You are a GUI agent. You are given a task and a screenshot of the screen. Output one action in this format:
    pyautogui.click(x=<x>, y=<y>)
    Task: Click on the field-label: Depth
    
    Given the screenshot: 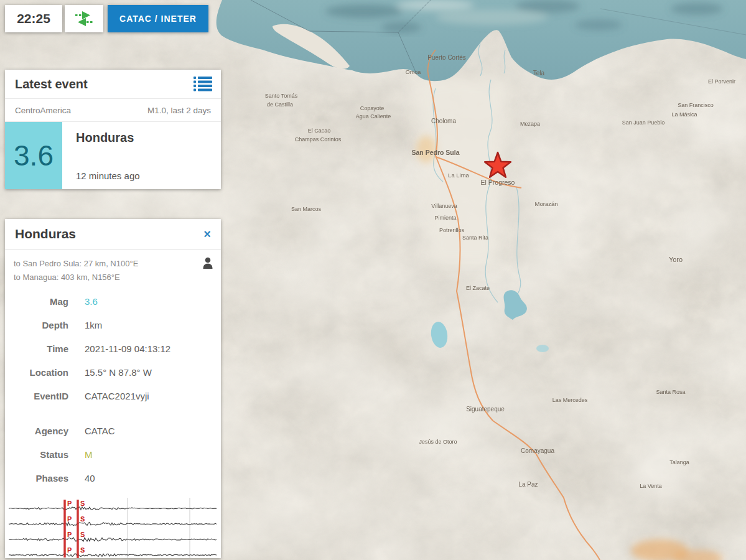 What is the action you would take?
    pyautogui.click(x=37, y=325)
    